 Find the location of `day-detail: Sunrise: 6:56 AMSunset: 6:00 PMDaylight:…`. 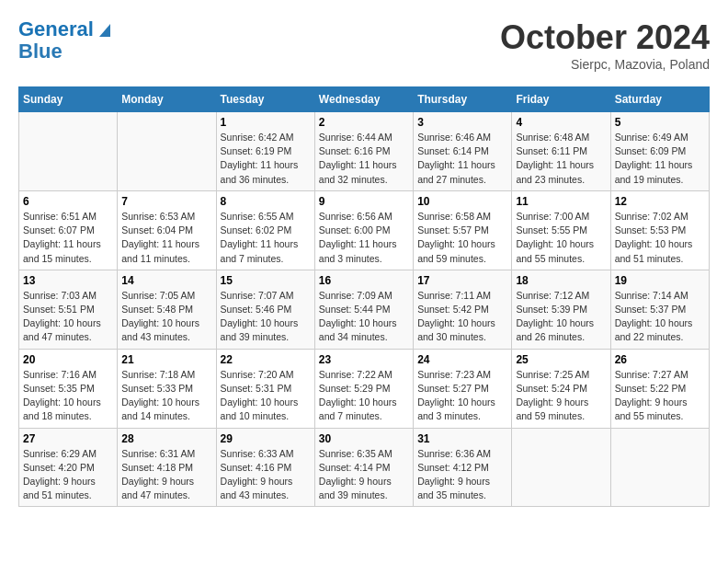

day-detail: Sunrise: 6:56 AMSunset: 6:00 PMDaylight:… is located at coordinates (364, 237).